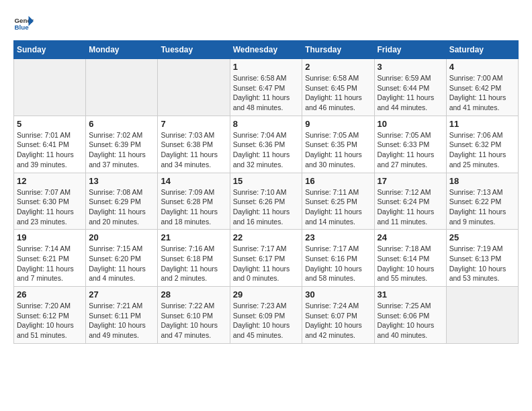 This screenshot has height=411, width=532. What do you see at coordinates (122, 150) in the screenshot?
I see `day-info: Sunrise: 7:02 AM Sunset: 6:39 PM Dayligh…` at bounding box center [122, 150].